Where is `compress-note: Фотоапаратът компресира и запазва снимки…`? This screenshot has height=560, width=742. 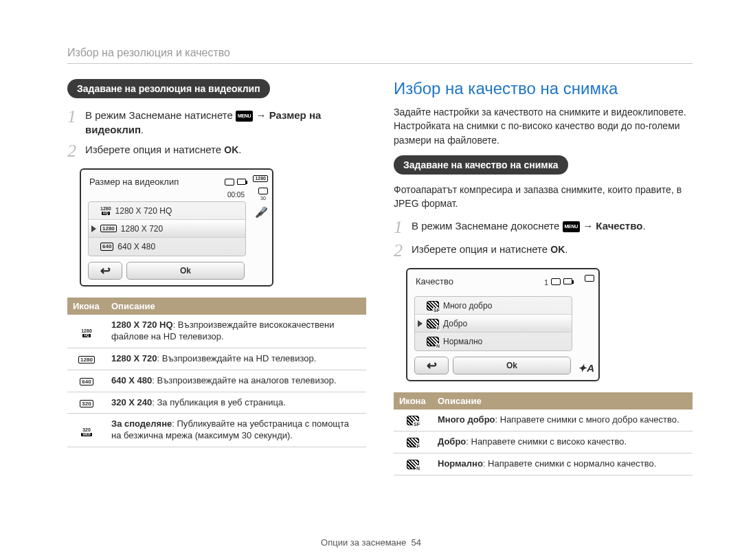 compress-note: Фотоапаратът компресира и запазва снимки… is located at coordinates (543, 197).